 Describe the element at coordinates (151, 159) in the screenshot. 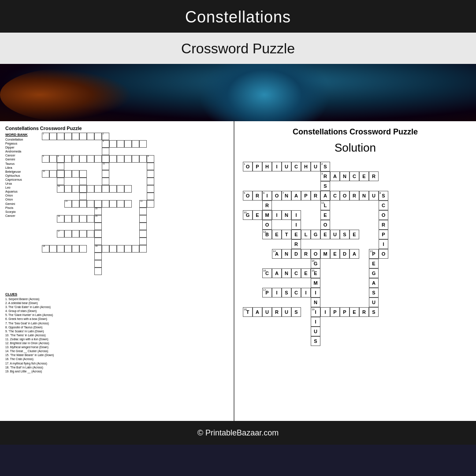

I see `puzzle-cell: 8` at that location.